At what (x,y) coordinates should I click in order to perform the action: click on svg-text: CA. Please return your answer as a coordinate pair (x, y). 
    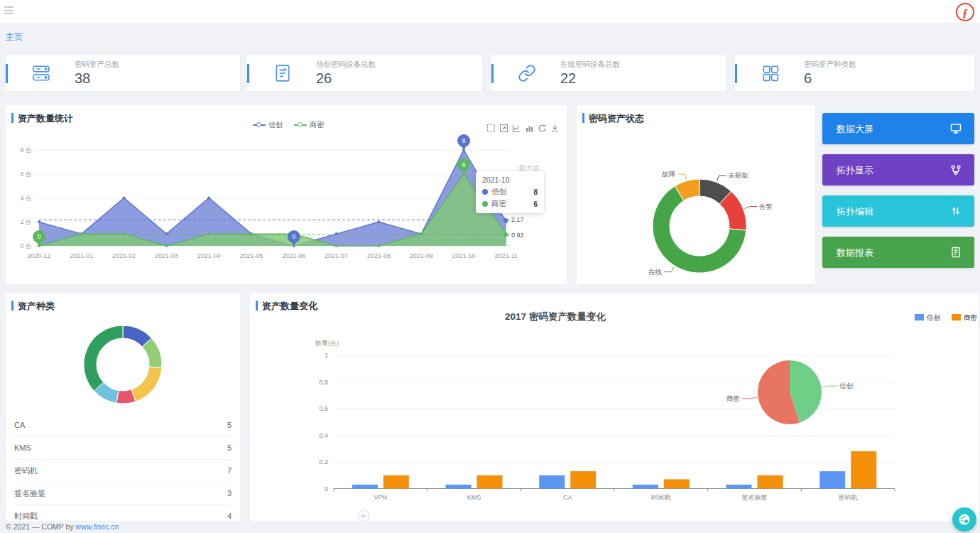
    Looking at the image, I should click on (568, 497).